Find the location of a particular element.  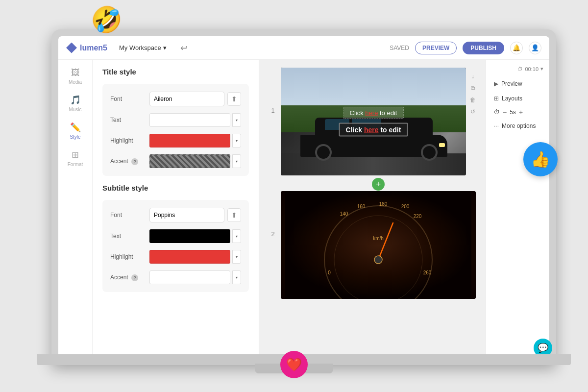

svg-text: 140 is located at coordinates (344, 214).